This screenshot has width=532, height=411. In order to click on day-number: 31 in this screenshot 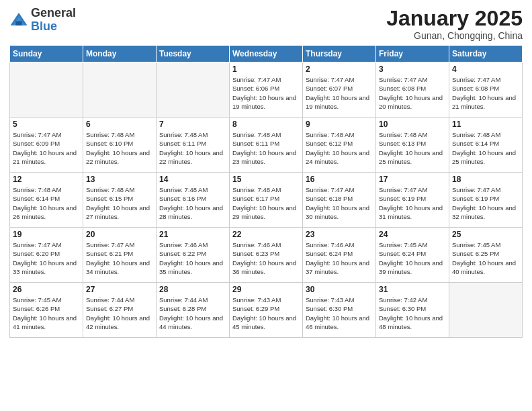, I will do `click(412, 289)`.